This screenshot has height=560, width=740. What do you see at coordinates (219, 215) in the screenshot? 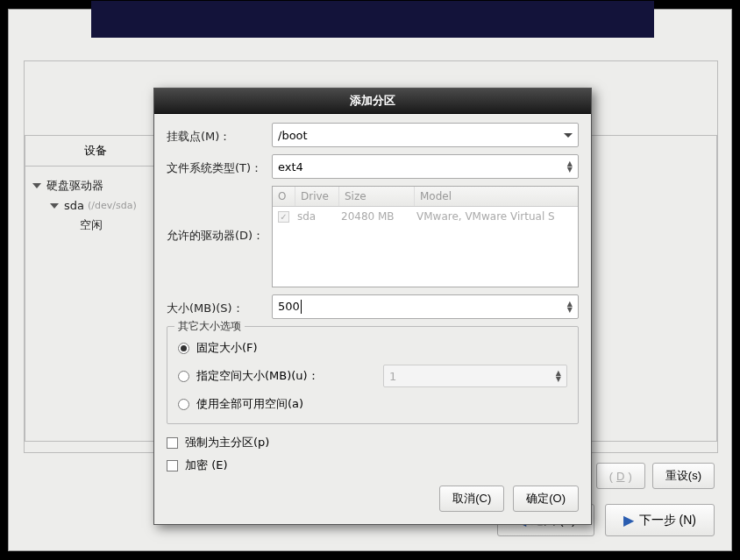
I see `drives-label: 允许的驱动器(D)：` at bounding box center [219, 215].